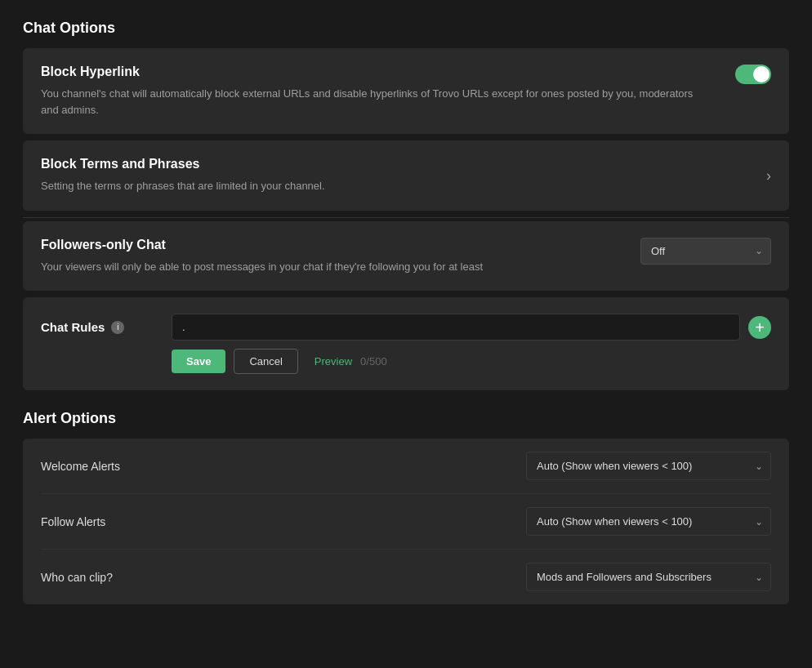  What do you see at coordinates (471, 327) in the screenshot?
I see `chat-rules-input-row: +` at bounding box center [471, 327].